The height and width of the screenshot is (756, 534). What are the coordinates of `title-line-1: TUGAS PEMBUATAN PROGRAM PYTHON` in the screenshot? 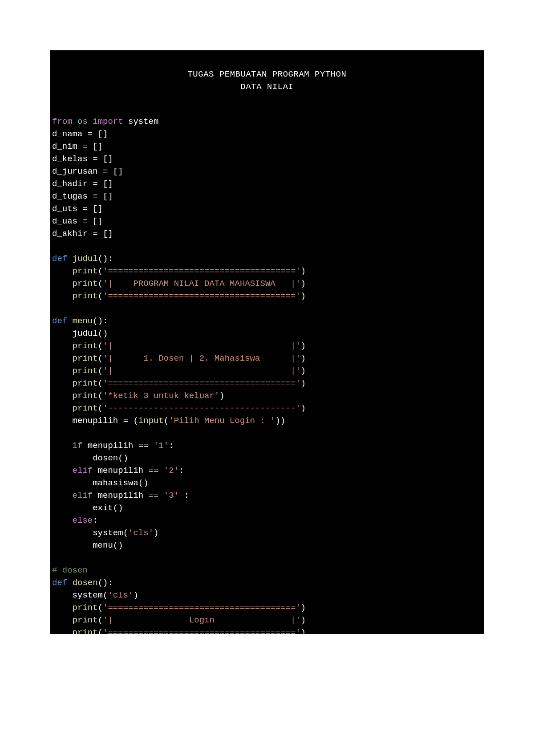 It's located at (267, 74).